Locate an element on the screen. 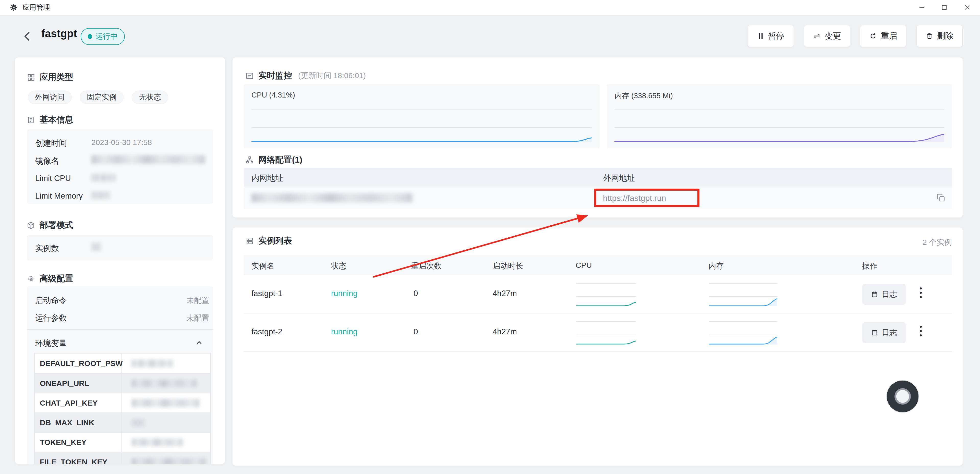 Image resolution: width=980 pixels, height=474 pixels. mem-chart is located at coordinates (779, 116).